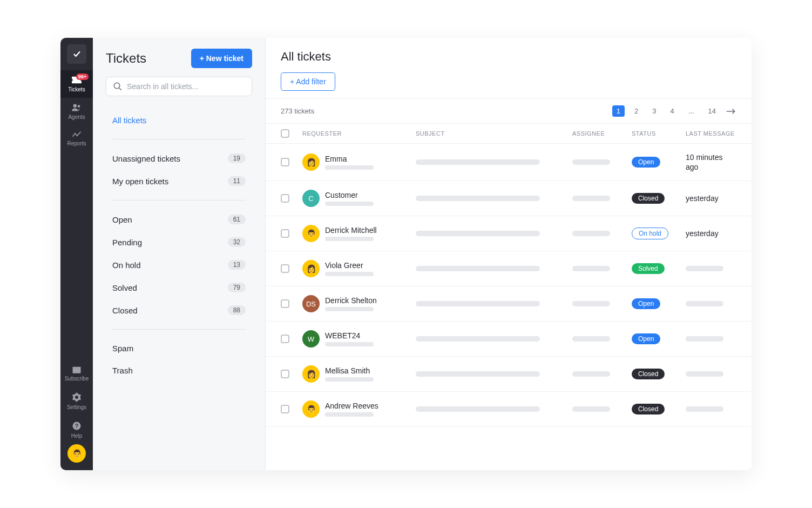  Describe the element at coordinates (285, 133) in the screenshot. I see `select-all-checkbox` at that location.